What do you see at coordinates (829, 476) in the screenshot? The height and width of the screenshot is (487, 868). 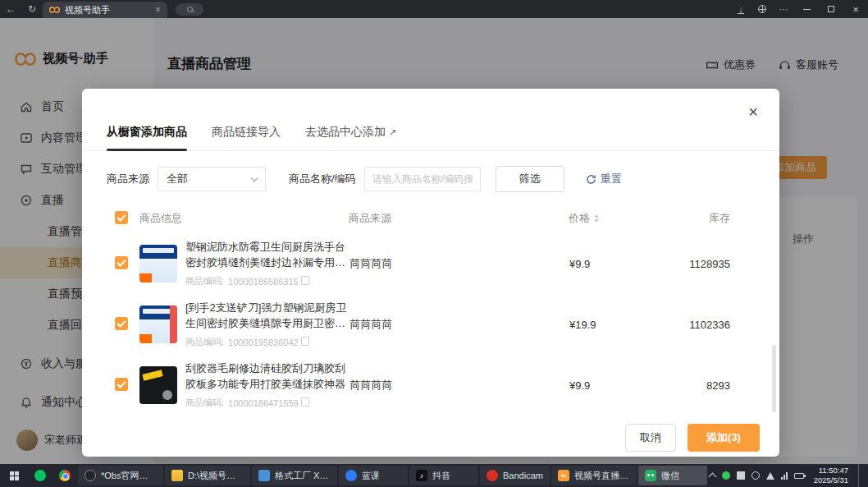 I see `taskbar-clock: 11:50:47 2025/5/31` at bounding box center [829, 476].